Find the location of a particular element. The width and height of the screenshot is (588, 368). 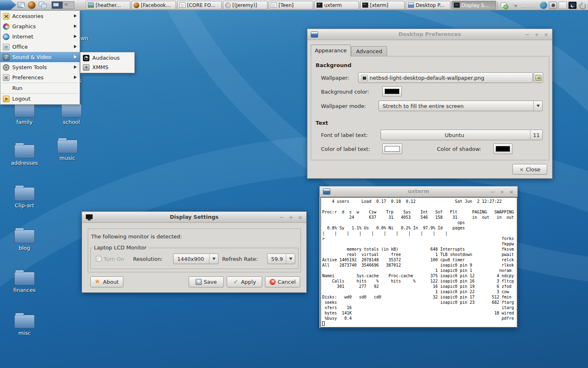

desktop-icon-blog: blog is located at coordinates (24, 239).